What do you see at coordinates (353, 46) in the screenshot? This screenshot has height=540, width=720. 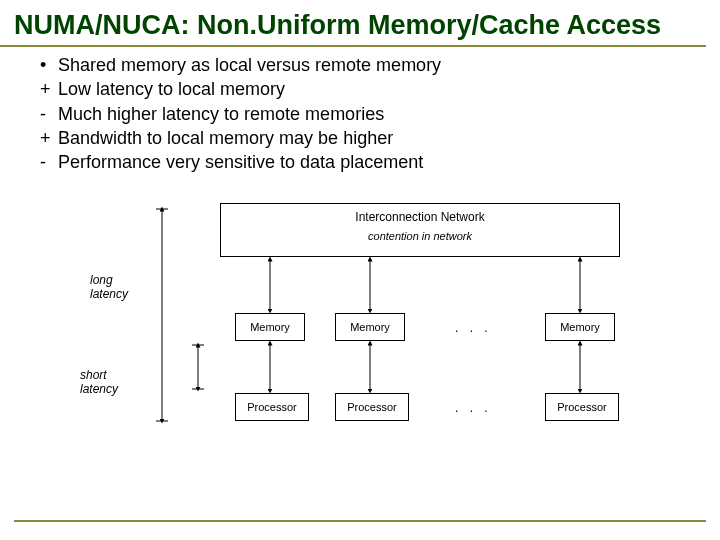 I see `title-underline` at bounding box center [353, 46].